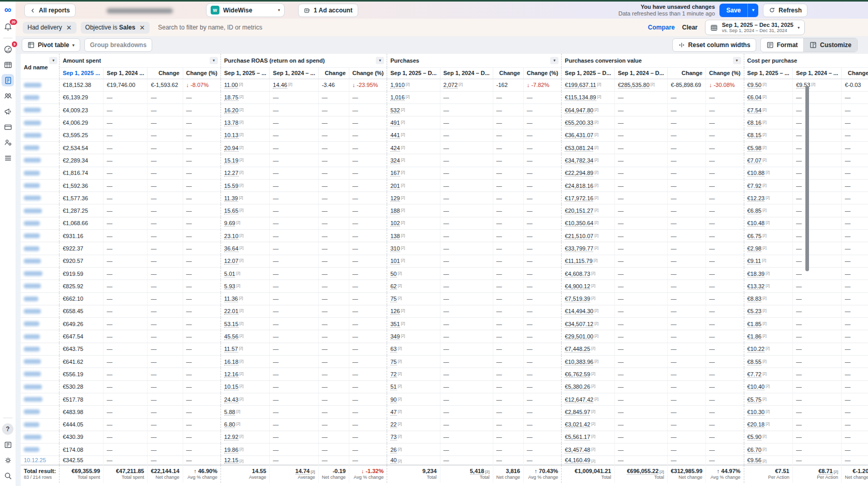  I want to click on vertical-scrollbar, so click(807, 179).